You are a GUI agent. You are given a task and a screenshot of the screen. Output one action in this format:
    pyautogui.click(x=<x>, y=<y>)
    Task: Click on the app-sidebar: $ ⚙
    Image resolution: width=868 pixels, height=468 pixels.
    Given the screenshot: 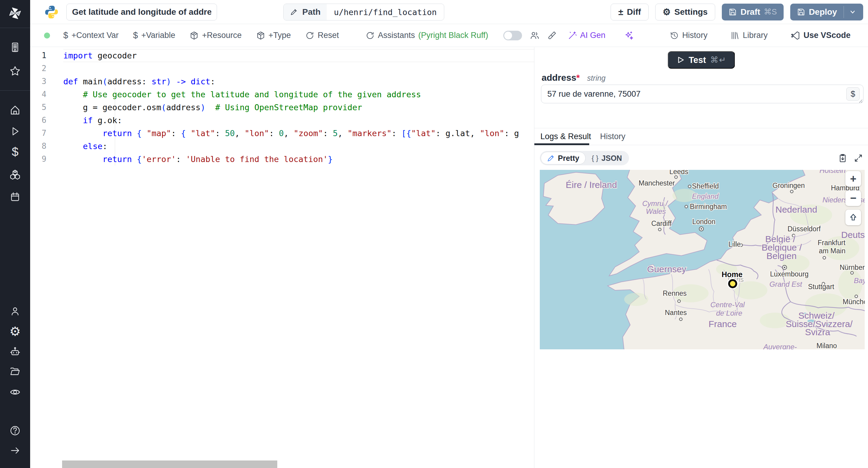 What is the action you would take?
    pyautogui.click(x=15, y=234)
    